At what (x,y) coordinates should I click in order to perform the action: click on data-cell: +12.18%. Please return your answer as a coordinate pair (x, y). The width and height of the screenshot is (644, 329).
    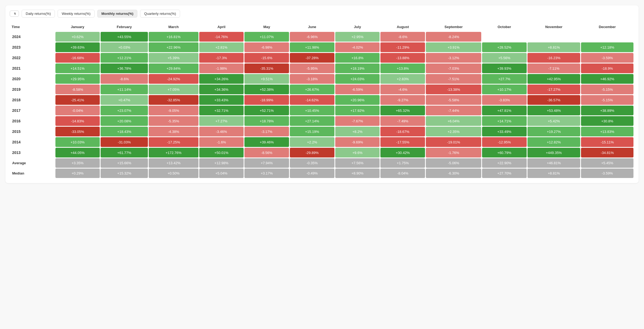
    Looking at the image, I should click on (607, 47).